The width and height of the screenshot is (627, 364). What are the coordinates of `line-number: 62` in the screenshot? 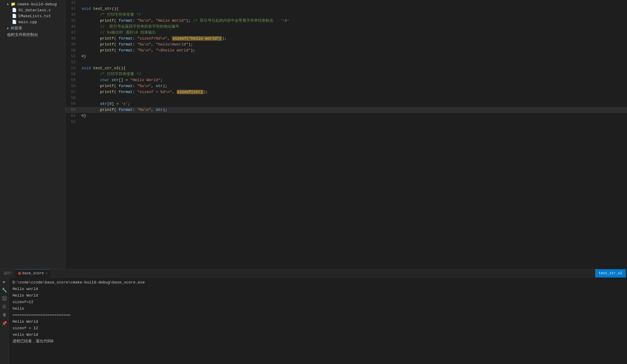 It's located at (73, 122).